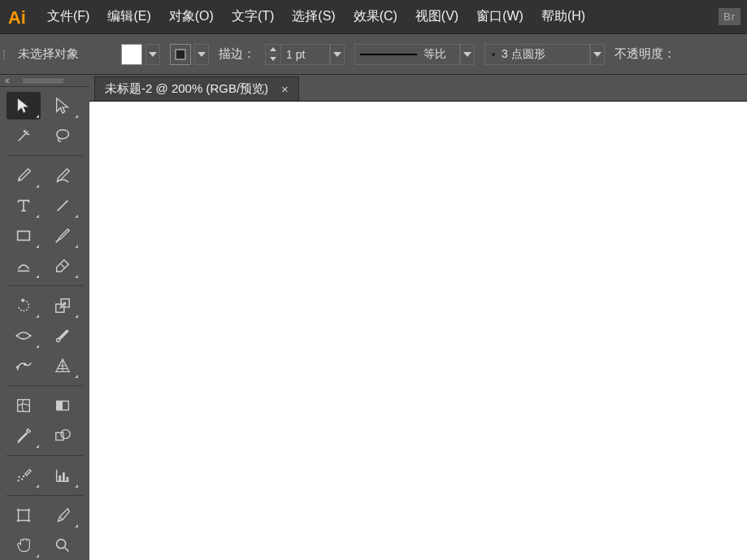  Describe the element at coordinates (418, 88) in the screenshot. I see `tab-bar: 未标题-2 @ 200% (RGB/预览) ×` at that location.